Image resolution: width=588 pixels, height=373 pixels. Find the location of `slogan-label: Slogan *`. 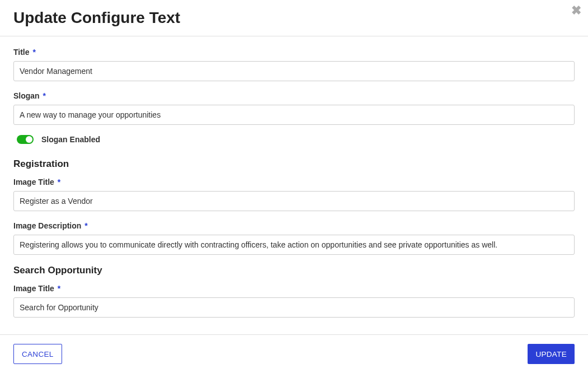

slogan-label: Slogan * is located at coordinates (294, 96).